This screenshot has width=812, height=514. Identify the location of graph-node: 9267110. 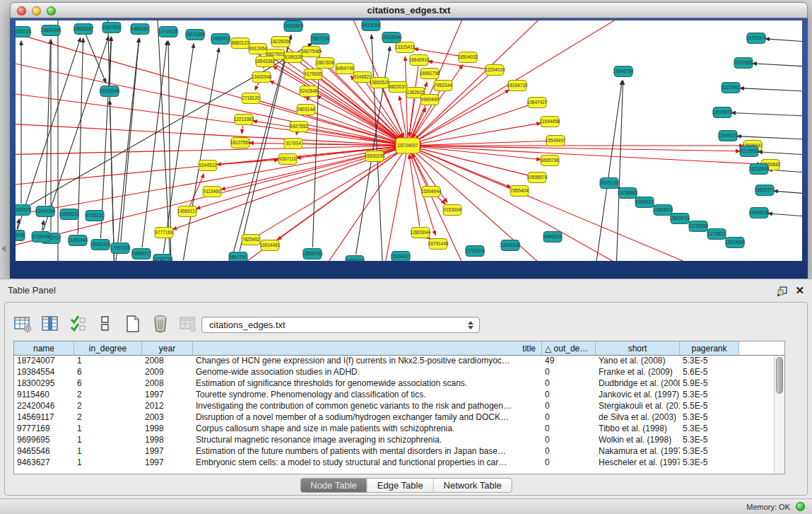
(288, 160).